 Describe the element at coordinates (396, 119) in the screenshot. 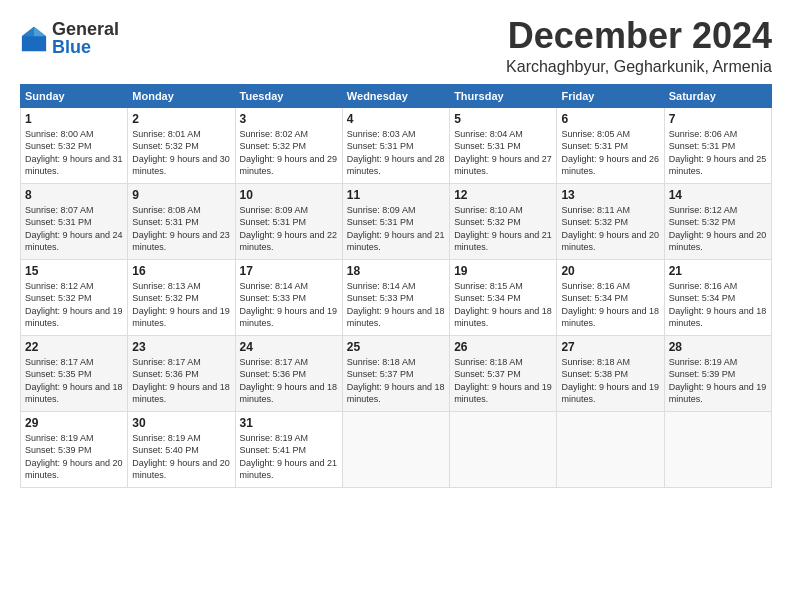

I see `day-number: 4` at that location.